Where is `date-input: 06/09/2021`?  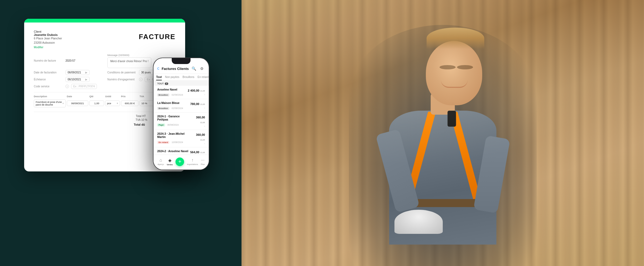
date-input: 06/09/2021 is located at coordinates (78, 103).